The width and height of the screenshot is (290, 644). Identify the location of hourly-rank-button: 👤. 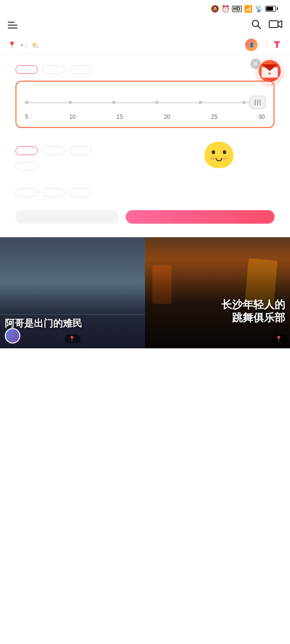
(252, 45).